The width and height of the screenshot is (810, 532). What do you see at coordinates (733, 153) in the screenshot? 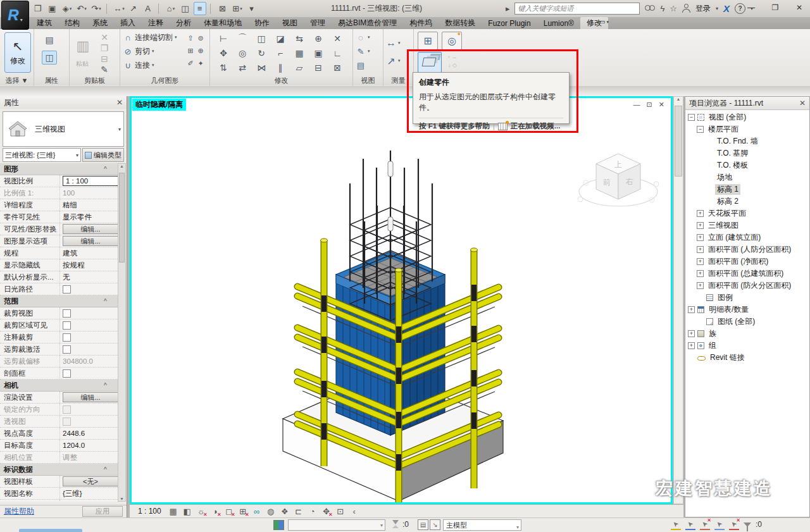
I see `tree-item-label: T.O. 基脚` at bounding box center [733, 153].